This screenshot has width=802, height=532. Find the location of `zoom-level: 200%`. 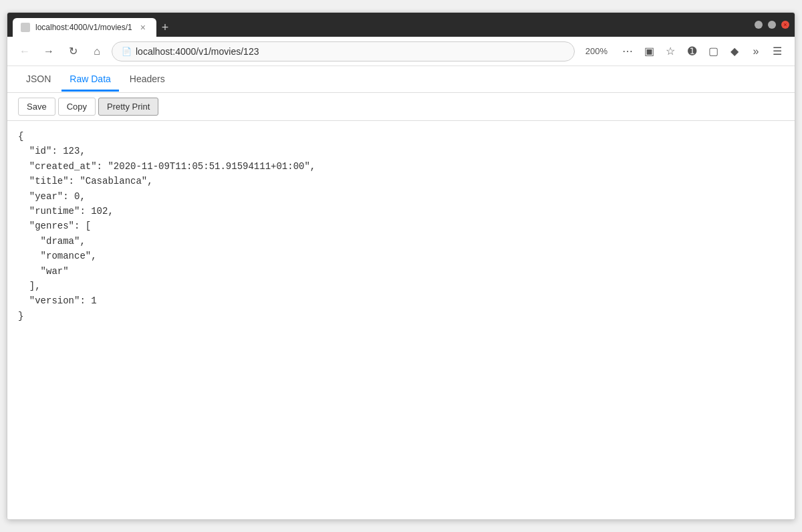

zoom-level: 200% is located at coordinates (596, 51).